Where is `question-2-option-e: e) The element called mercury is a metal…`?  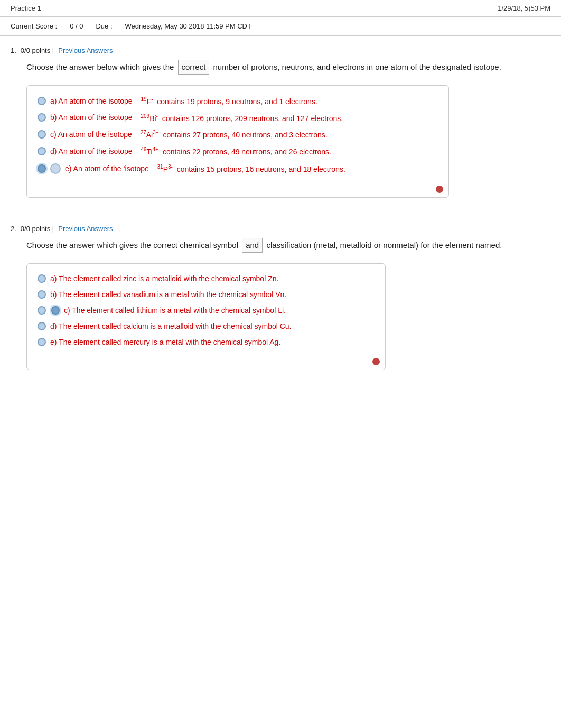 question-2-option-e: e) The element called mercury is a metal… is located at coordinates (206, 342).